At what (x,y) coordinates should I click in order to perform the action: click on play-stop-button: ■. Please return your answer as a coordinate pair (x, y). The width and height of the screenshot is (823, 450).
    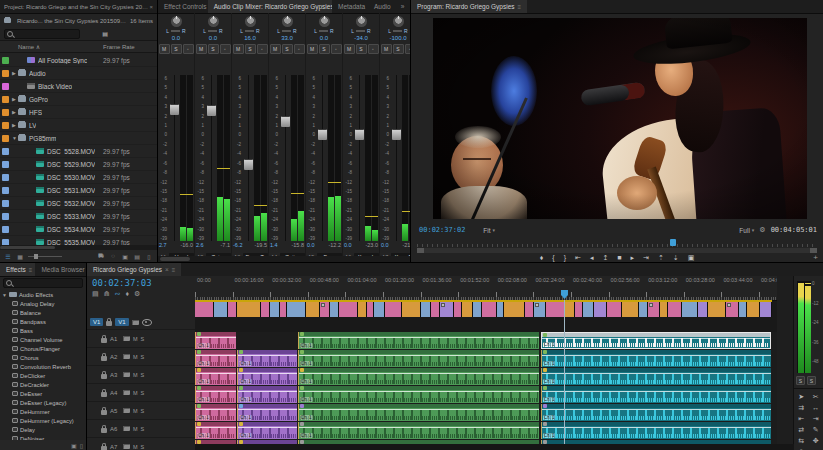
    Looking at the image, I should click on (619, 258).